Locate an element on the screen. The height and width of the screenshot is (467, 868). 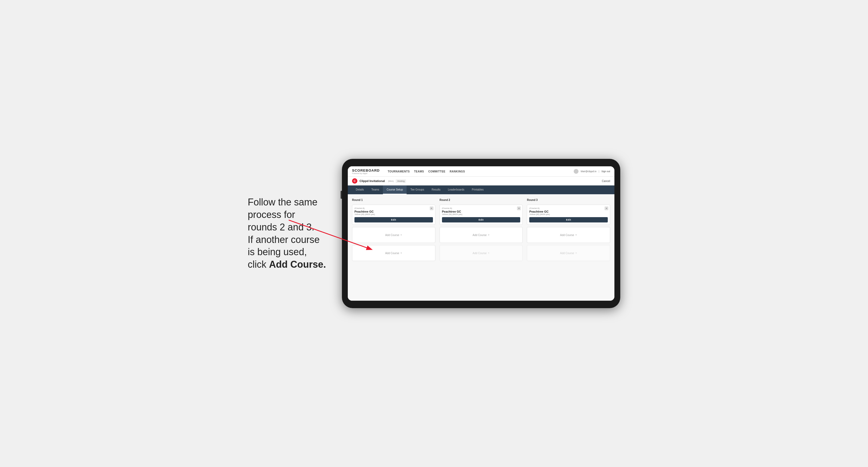
round-2-add-course-label: Add Course is located at coordinates (480, 235).